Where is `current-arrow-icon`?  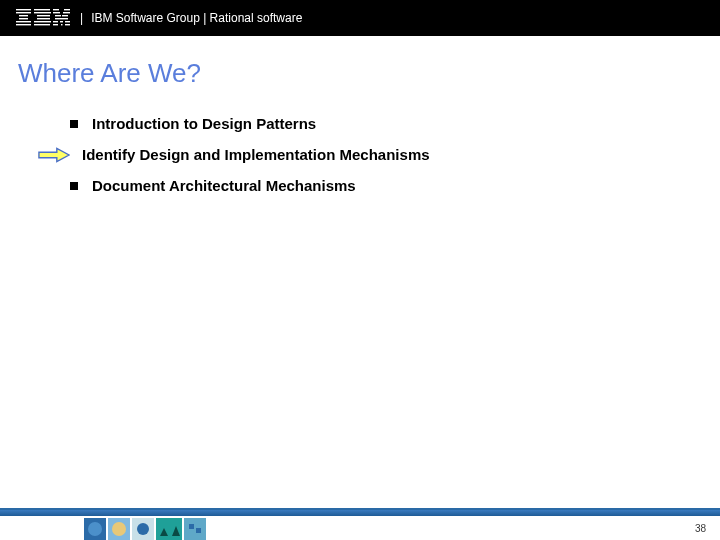 current-arrow-icon is located at coordinates (54, 155).